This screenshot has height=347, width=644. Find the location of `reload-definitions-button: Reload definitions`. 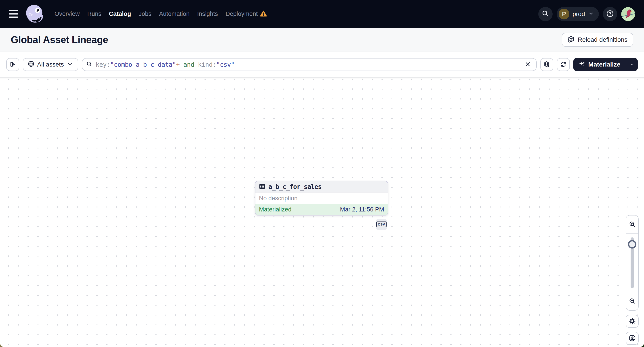

reload-definitions-button: Reload definitions is located at coordinates (598, 40).